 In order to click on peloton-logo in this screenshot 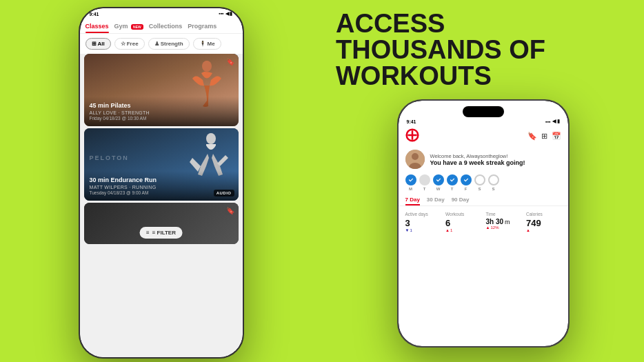, I will do `click(412, 137)`.